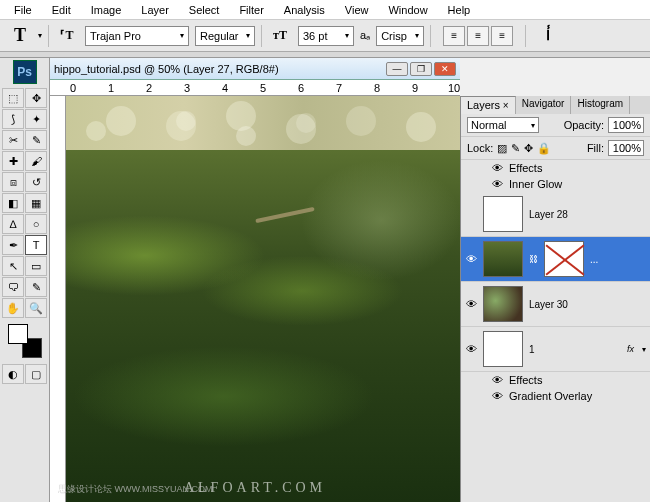  Describe the element at coordinates (13, 245) in the screenshot. I see `pen-tool: ✒` at that location.